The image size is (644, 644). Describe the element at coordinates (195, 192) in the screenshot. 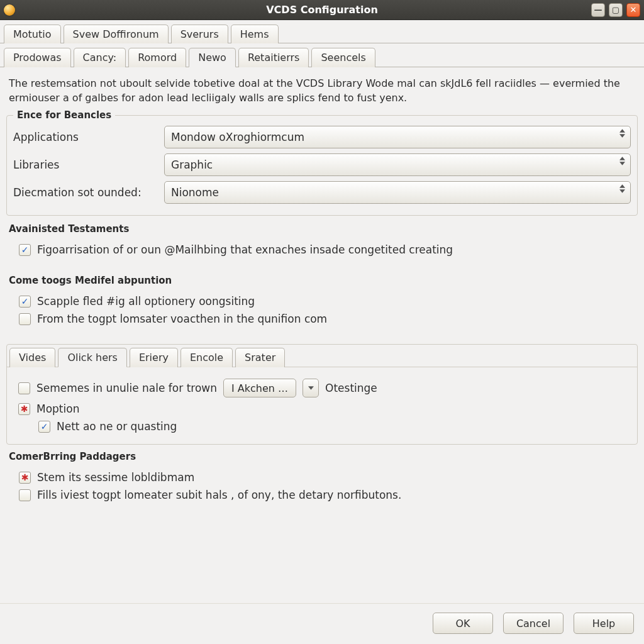

I see `combo-diecmation-value: Nionome` at that location.